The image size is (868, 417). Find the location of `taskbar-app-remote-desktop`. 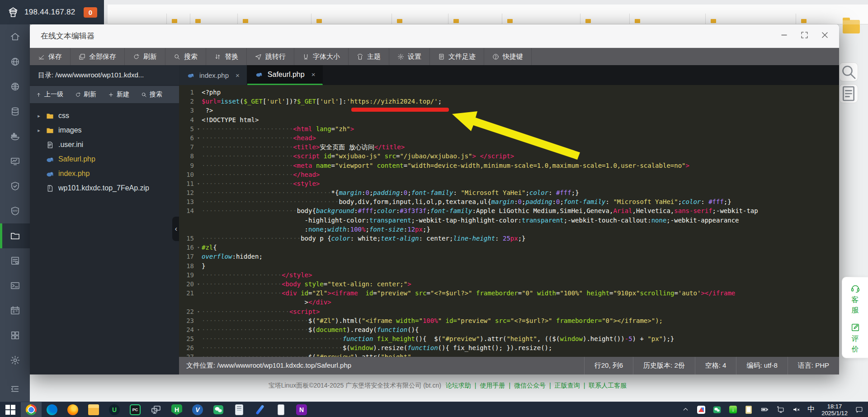

taskbar-app-remote-desktop is located at coordinates (156, 410).